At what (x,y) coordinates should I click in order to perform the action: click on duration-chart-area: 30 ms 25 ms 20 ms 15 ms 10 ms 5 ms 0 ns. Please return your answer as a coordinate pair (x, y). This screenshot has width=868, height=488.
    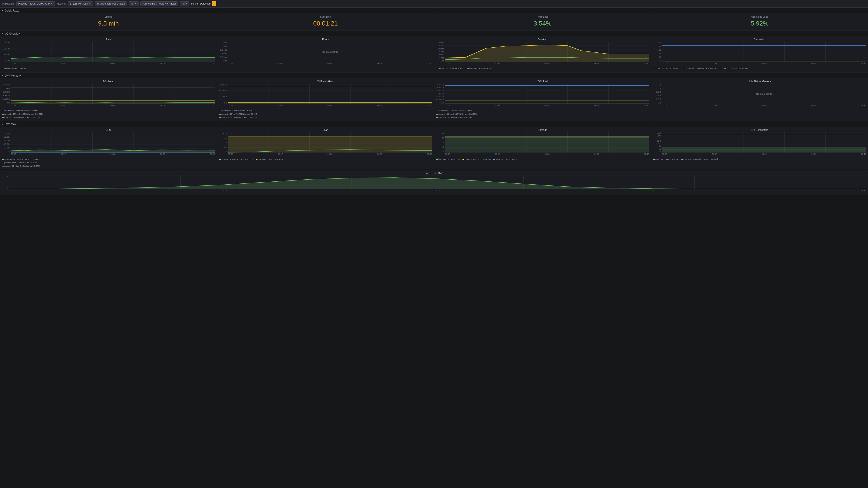
    Looking at the image, I should click on (542, 54).